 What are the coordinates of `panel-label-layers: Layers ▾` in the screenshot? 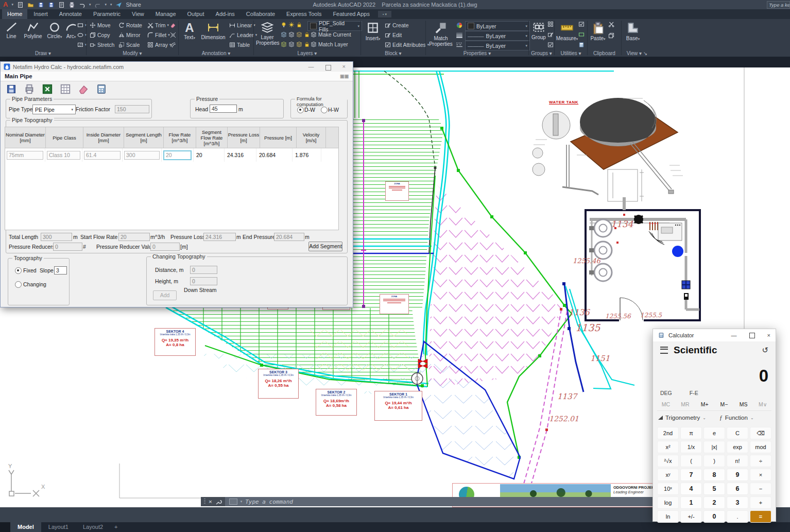 It's located at (307, 54).